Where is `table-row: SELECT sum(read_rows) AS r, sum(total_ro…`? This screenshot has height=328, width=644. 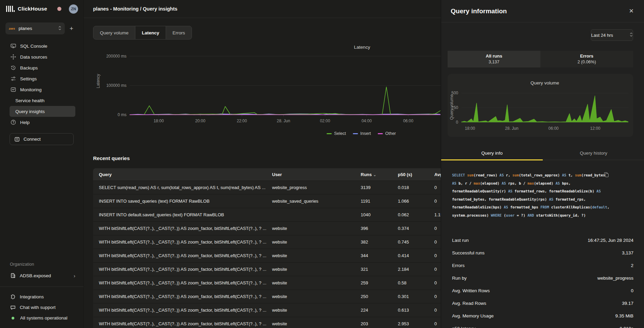 table-row: SELECT sum(read_rows) AS r, sum(total_ro… is located at coordinates (267, 187).